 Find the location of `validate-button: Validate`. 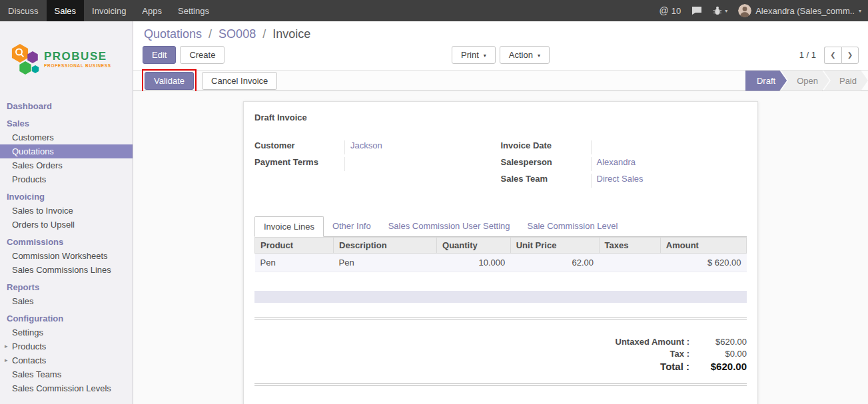

validate-button: Validate is located at coordinates (169, 81).